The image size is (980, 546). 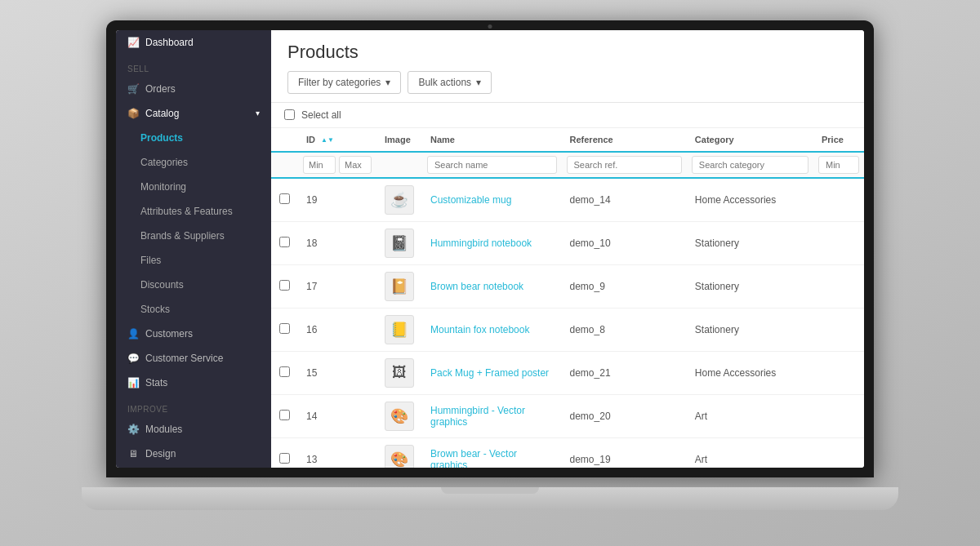 I want to click on table-row: 18 📓 Hummingbird notebook demo_10 Statio…, so click(x=568, y=243).